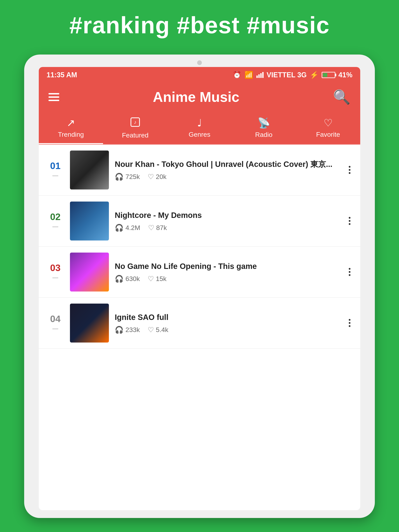 This screenshot has width=399, height=532. I want to click on tab-radio: 📡 Radio, so click(264, 128).